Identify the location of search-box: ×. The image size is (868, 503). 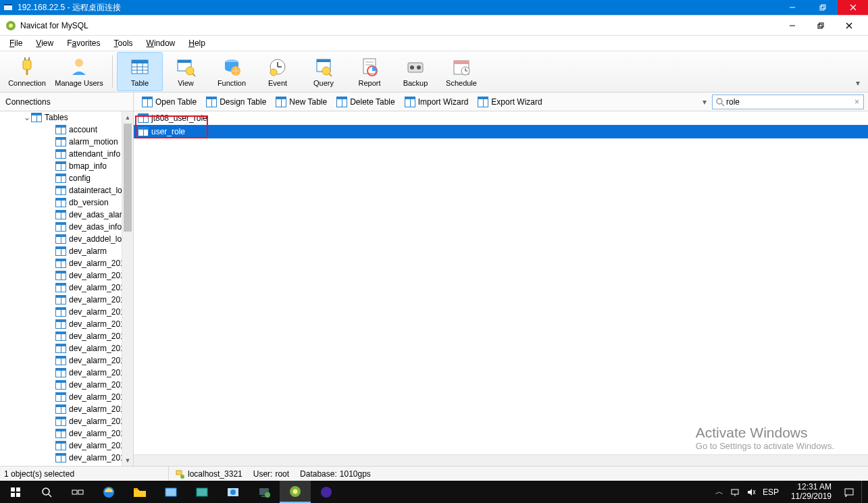
(788, 102).